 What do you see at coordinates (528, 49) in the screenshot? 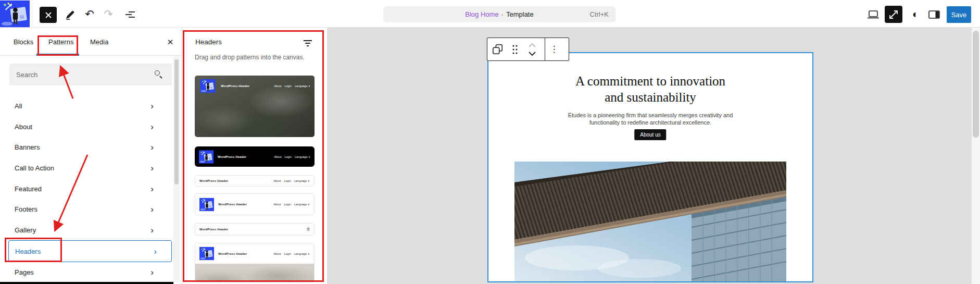
I see `block-toolbar: ⋮` at bounding box center [528, 49].